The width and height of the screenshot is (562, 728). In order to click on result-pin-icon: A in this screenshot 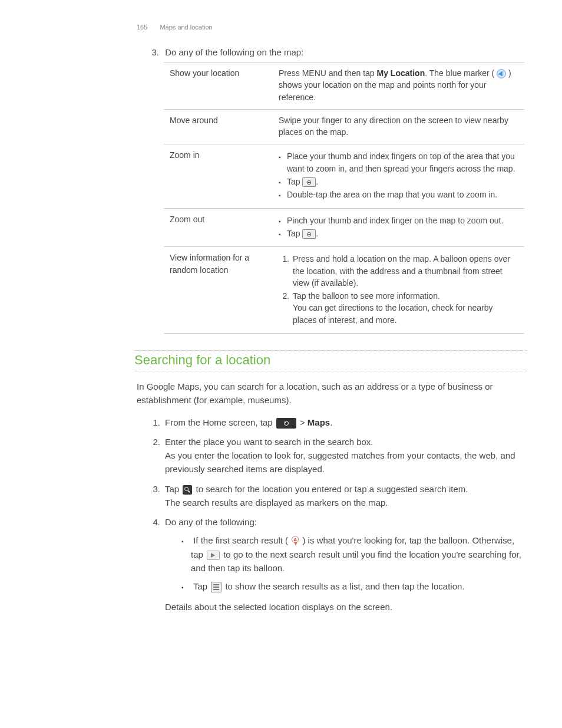, I will do `click(295, 541)`.